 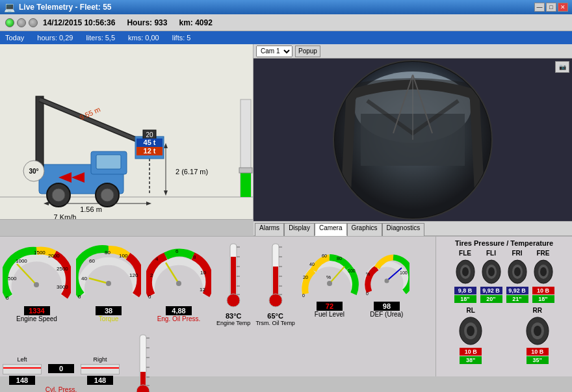 I want to click on cyl-press-label: Cyl. Press., so click(x=61, y=389).